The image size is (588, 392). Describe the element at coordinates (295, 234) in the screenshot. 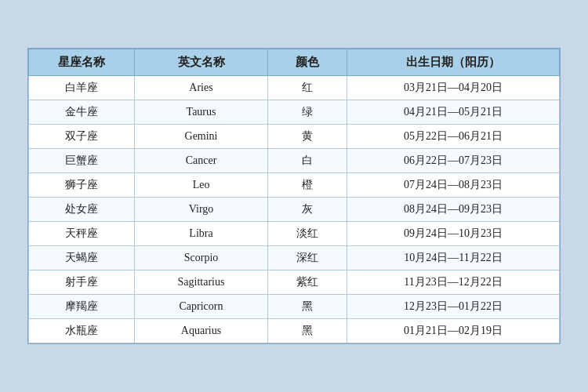

I see `table-row: 天秤座Libra淡红09月24日—10月23日` at that location.